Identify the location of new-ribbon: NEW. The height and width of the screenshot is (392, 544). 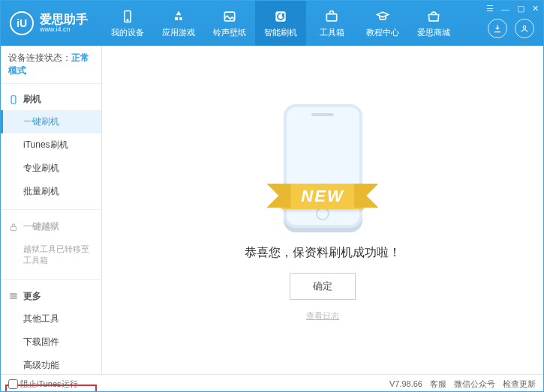
(323, 196).